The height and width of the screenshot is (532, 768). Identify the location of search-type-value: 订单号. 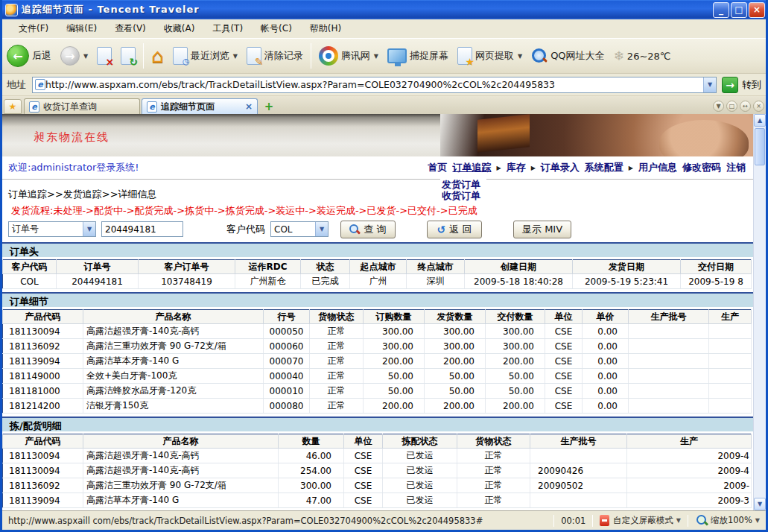
(46, 229).